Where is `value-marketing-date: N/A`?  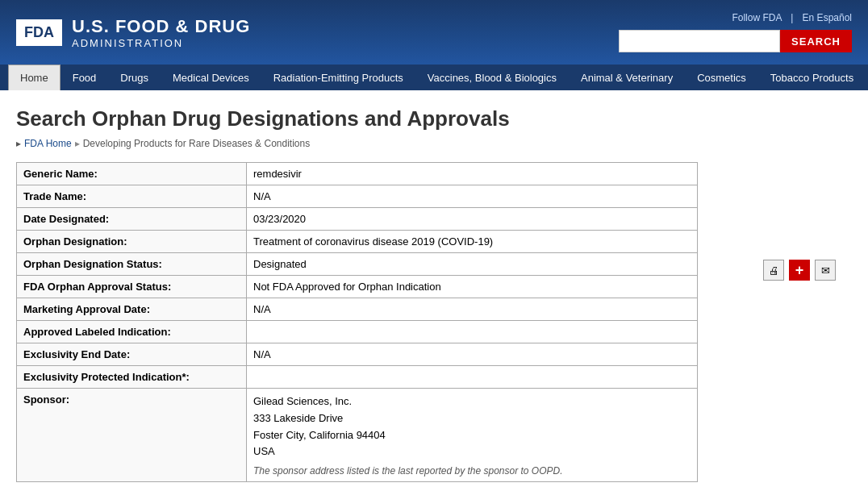
value-marketing-date: N/A is located at coordinates (473, 310).